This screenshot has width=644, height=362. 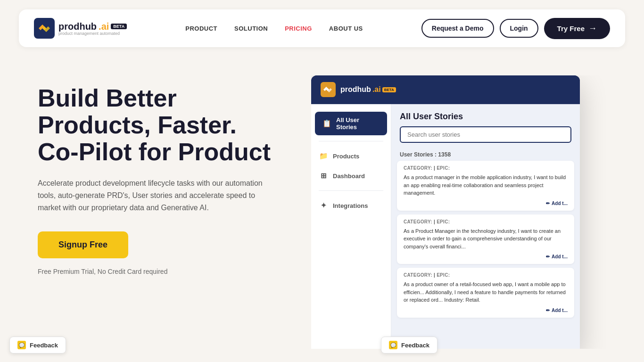 I want to click on nav-actions: Request a Demo Login Try Free →, so click(x=516, y=28).